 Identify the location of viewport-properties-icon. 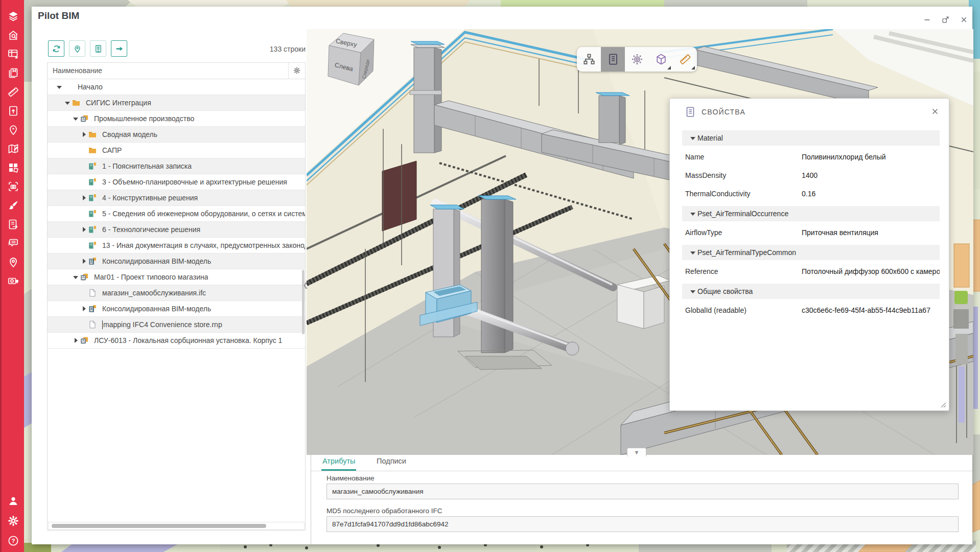
(613, 59).